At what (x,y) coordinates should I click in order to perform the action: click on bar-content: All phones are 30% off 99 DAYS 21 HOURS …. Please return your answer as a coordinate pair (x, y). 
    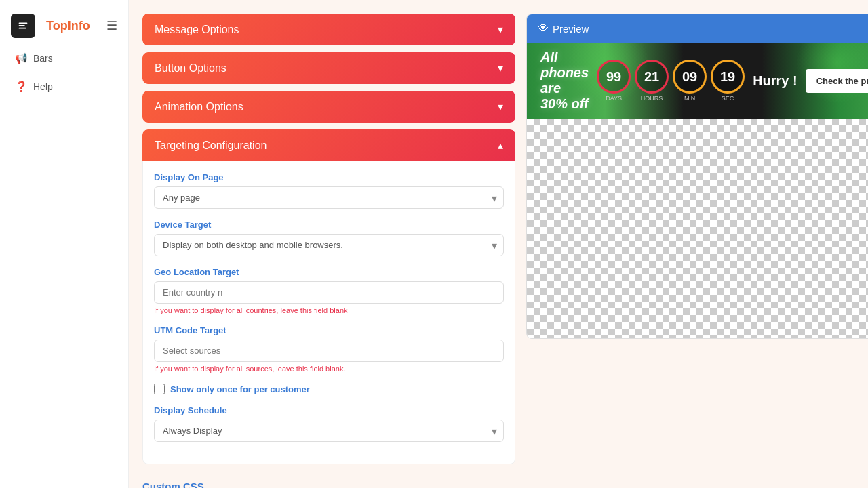
    Looking at the image, I should click on (704, 81).